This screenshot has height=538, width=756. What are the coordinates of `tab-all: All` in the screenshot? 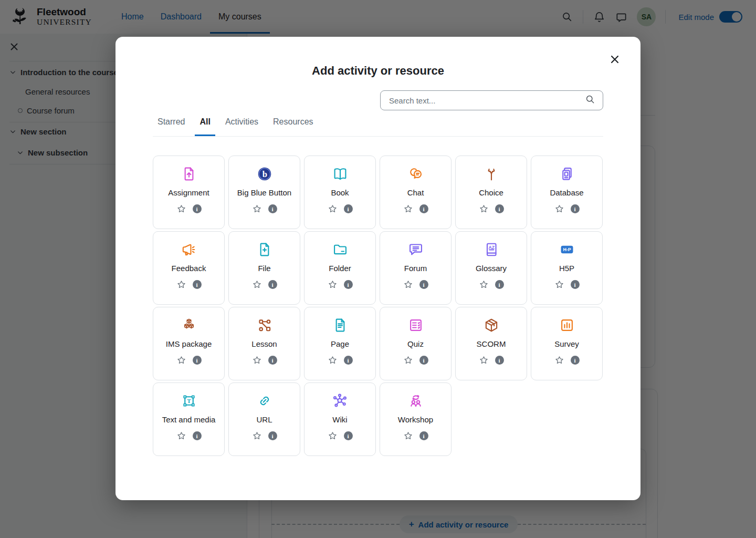 It's located at (205, 124).